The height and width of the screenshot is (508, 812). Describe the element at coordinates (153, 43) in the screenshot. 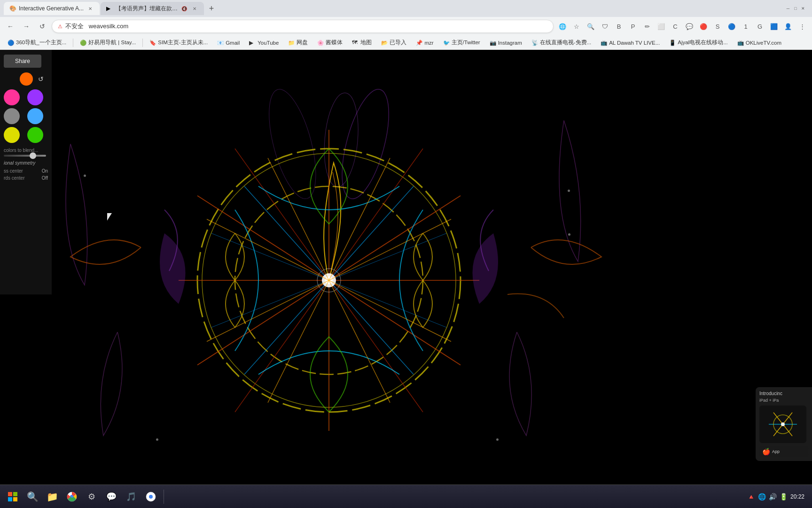

I see `bookmark-favicon-2: 🔖` at that location.